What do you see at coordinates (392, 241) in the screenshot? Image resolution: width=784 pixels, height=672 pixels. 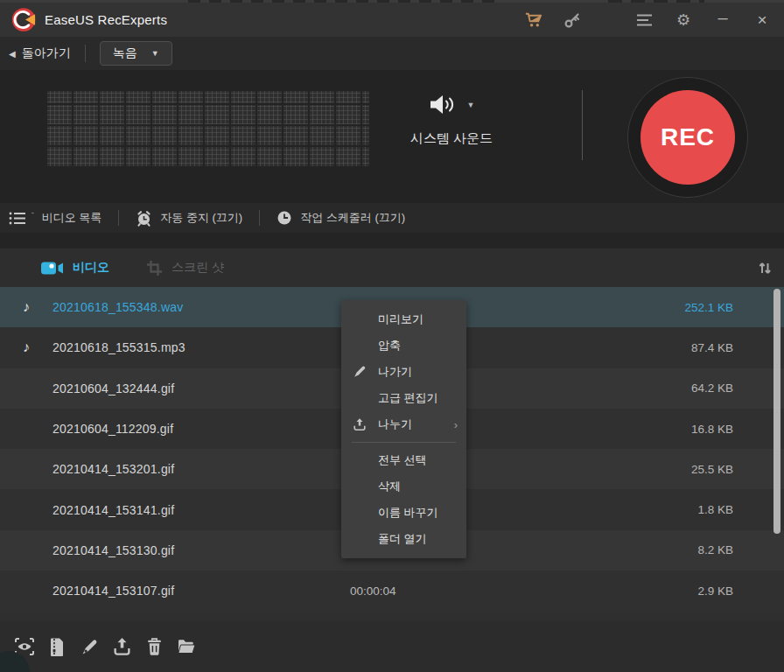 I see `spacer` at bounding box center [392, 241].